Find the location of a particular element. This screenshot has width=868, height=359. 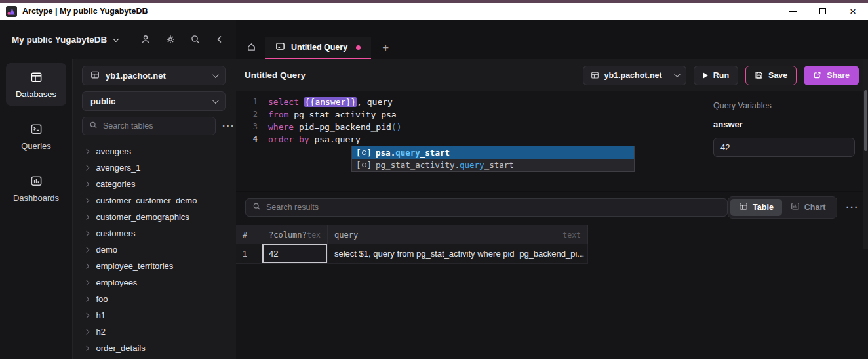

table-list-item: h2 is located at coordinates (153, 332).